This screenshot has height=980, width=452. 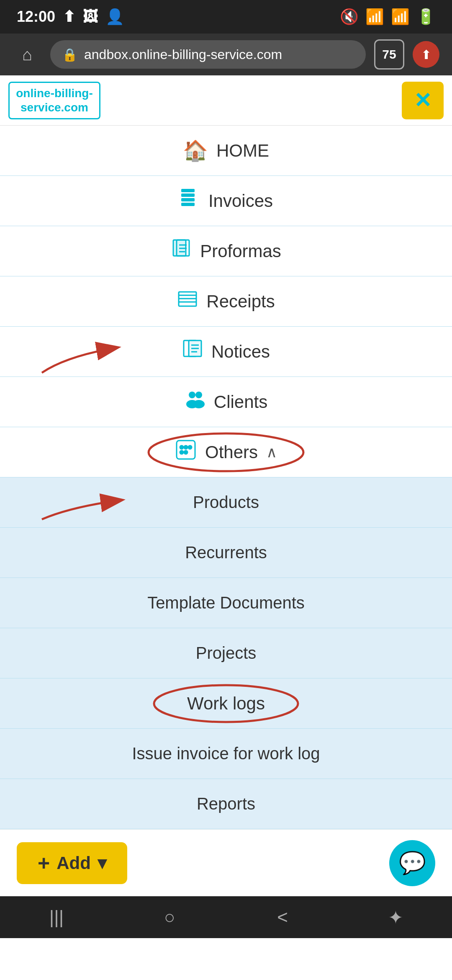 I want to click on close-icon: ✕, so click(x=423, y=101).